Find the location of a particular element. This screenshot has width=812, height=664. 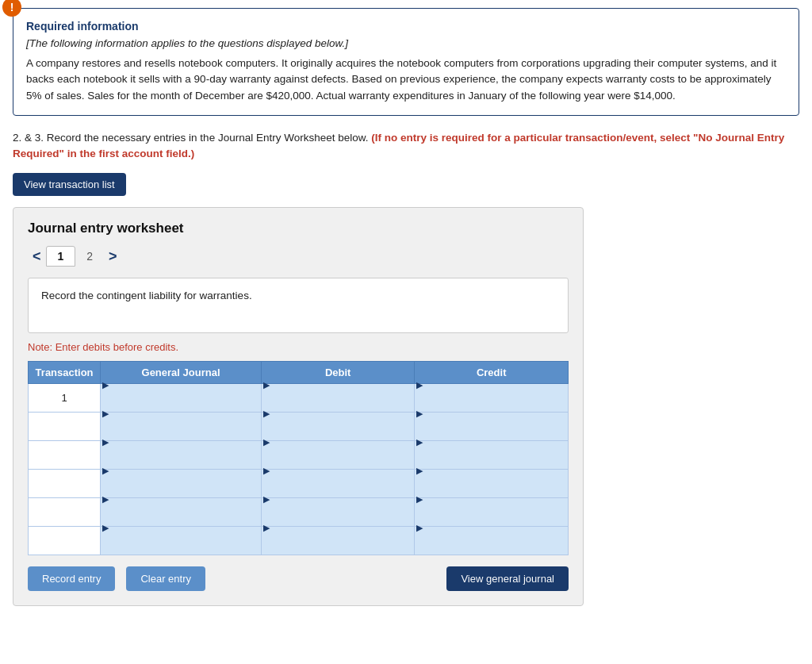

prev-arrow-button: < is located at coordinates (36, 257).